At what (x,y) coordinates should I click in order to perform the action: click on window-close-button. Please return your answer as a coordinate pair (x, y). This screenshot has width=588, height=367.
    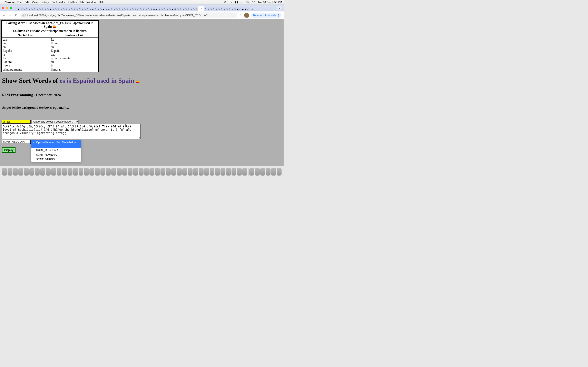
    Looking at the image, I should click on (3, 8).